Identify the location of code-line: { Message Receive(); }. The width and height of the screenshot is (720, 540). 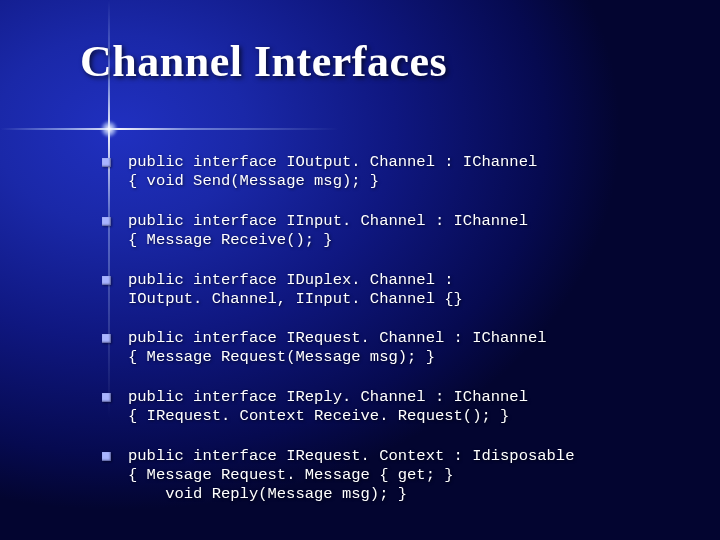
(394, 240).